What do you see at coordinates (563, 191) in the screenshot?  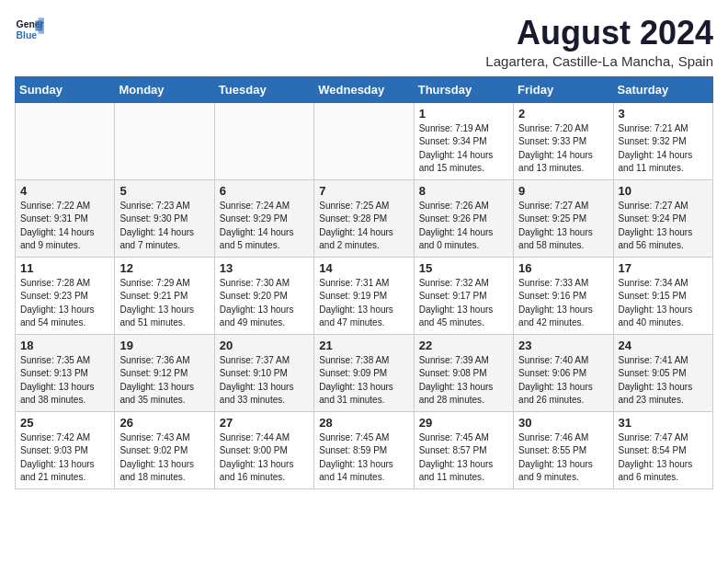 I see `day-number: 9` at bounding box center [563, 191].